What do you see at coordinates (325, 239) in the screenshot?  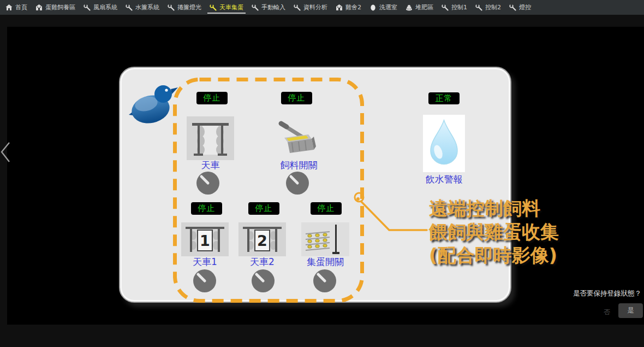 I see `egg-collector-icon` at bounding box center [325, 239].